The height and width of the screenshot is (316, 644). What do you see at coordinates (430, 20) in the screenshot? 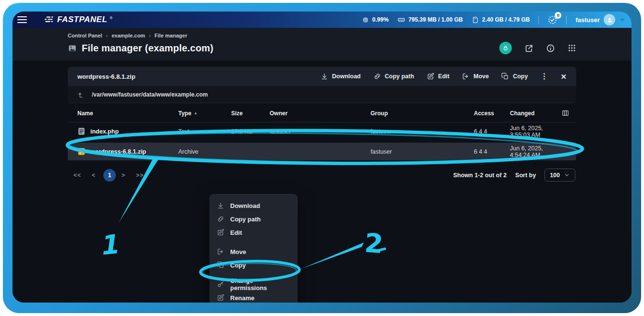
I see `memory-usage: 795.39 MB / 1.00 GB` at bounding box center [430, 20].